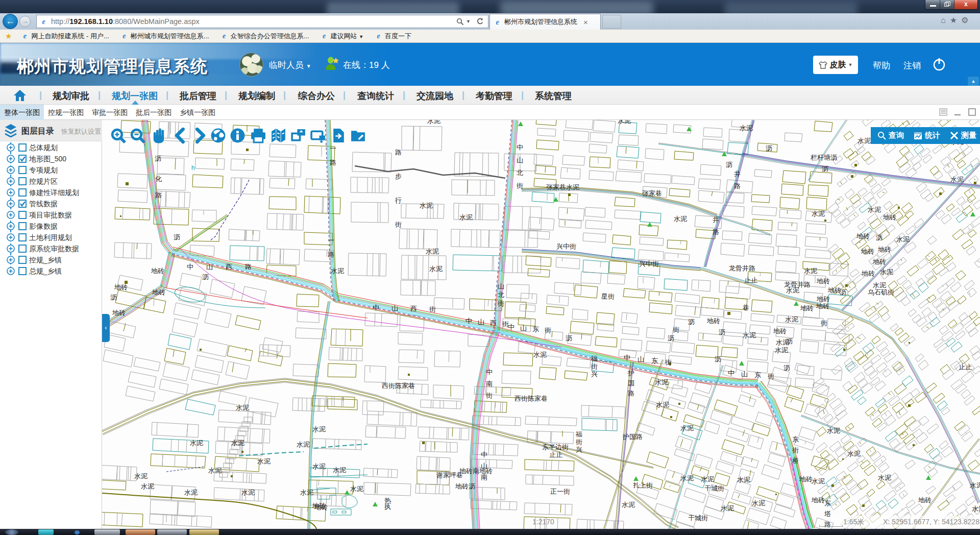 This screenshot has width=980, height=535. I want to click on svg-text: 化, so click(158, 179).